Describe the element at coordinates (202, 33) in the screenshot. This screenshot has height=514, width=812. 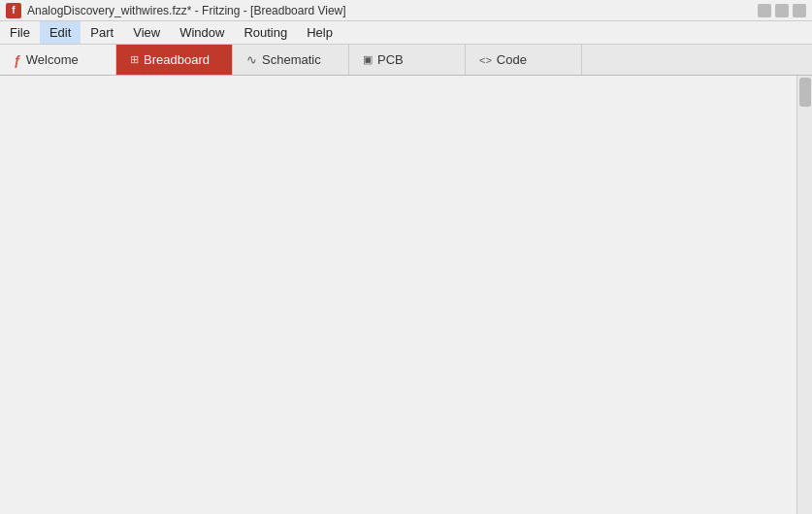
I see `menu-window: Window` at that location.